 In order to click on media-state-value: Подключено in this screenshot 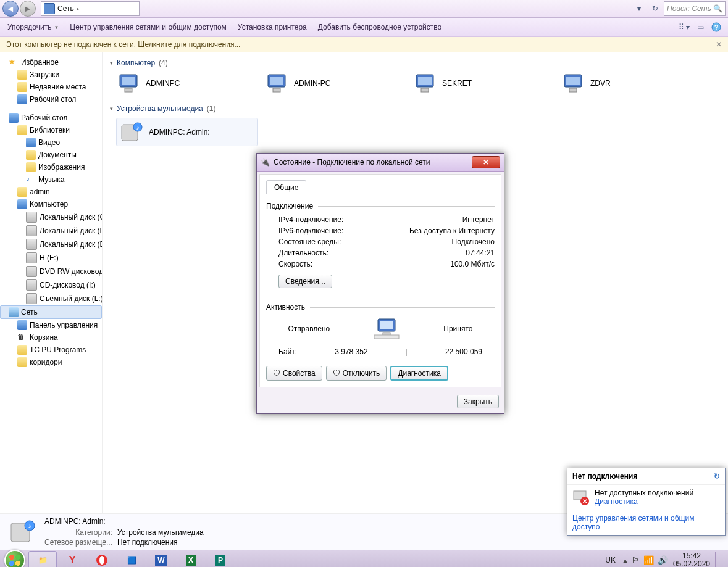, I will do `click(473, 242)`.